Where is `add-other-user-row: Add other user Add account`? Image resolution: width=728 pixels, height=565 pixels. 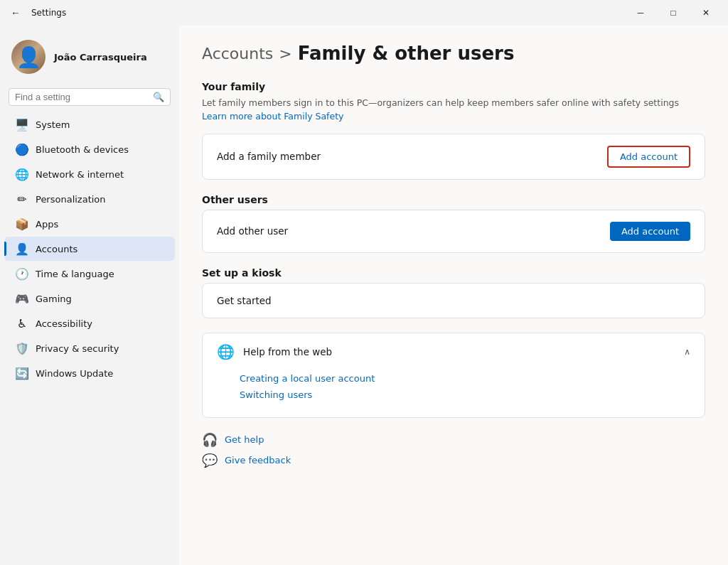 add-other-user-row: Add other user Add account is located at coordinates (454, 232).